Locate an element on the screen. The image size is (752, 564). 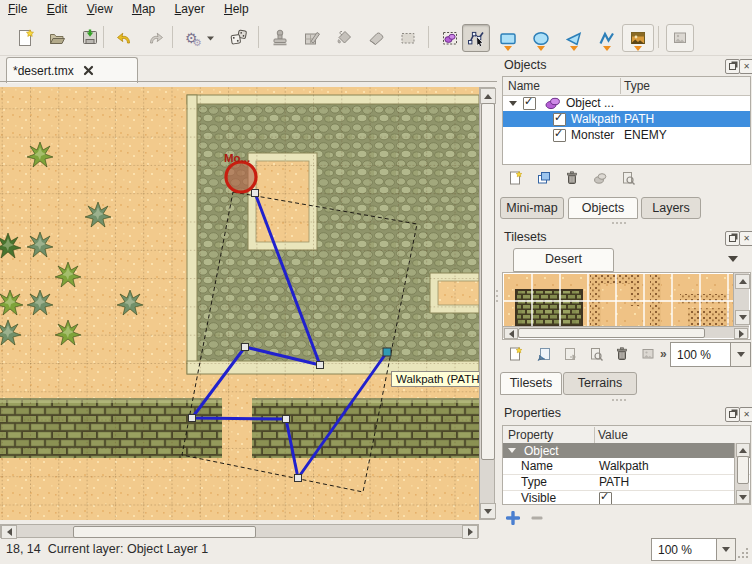
walkpath-row: Walkpath PATH is located at coordinates (626, 119).